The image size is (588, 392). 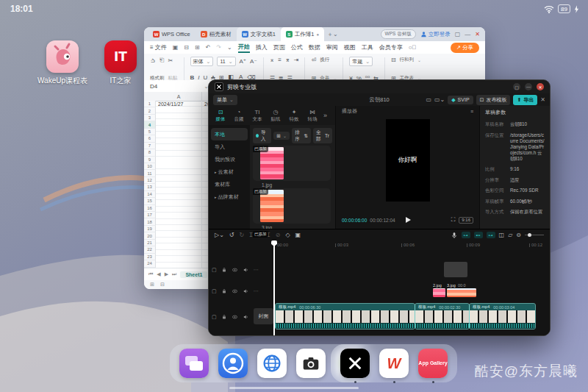 What do you see at coordinates (62, 57) in the screenshot?
I see `wakeup-app-icon` at bounding box center [62, 57].